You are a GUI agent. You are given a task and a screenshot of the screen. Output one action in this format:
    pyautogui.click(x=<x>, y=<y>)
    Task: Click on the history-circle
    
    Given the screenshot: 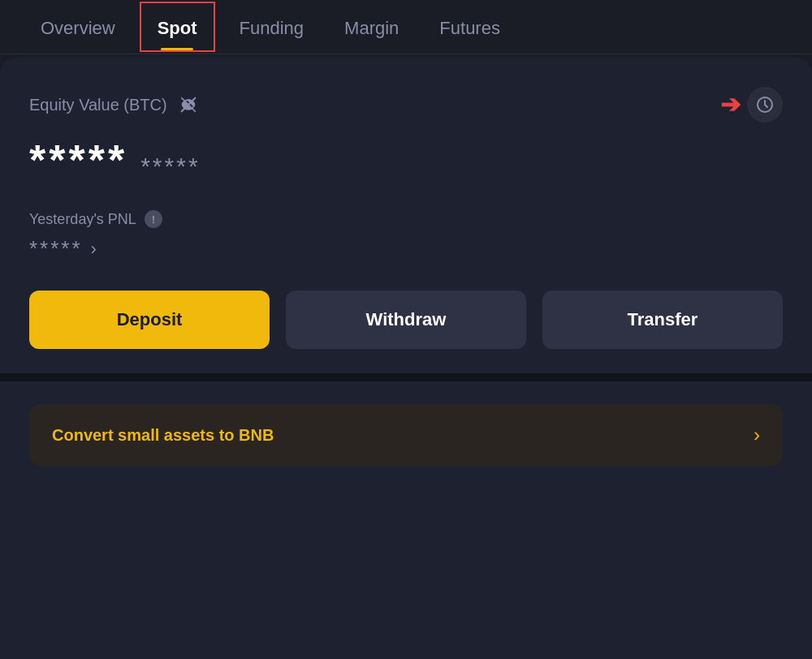 What is the action you would take?
    pyautogui.click(x=765, y=105)
    